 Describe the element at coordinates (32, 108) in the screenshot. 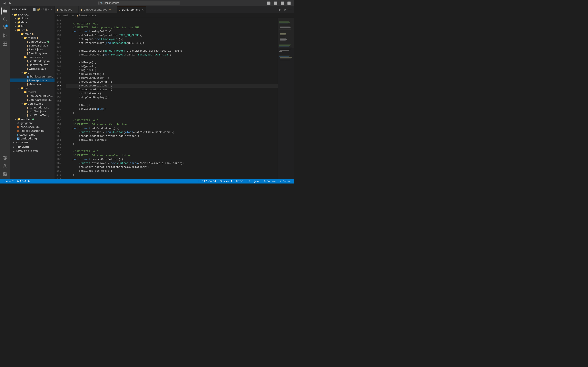

I see `jsonreadertest-file: J JsonReaderTest...` at that location.